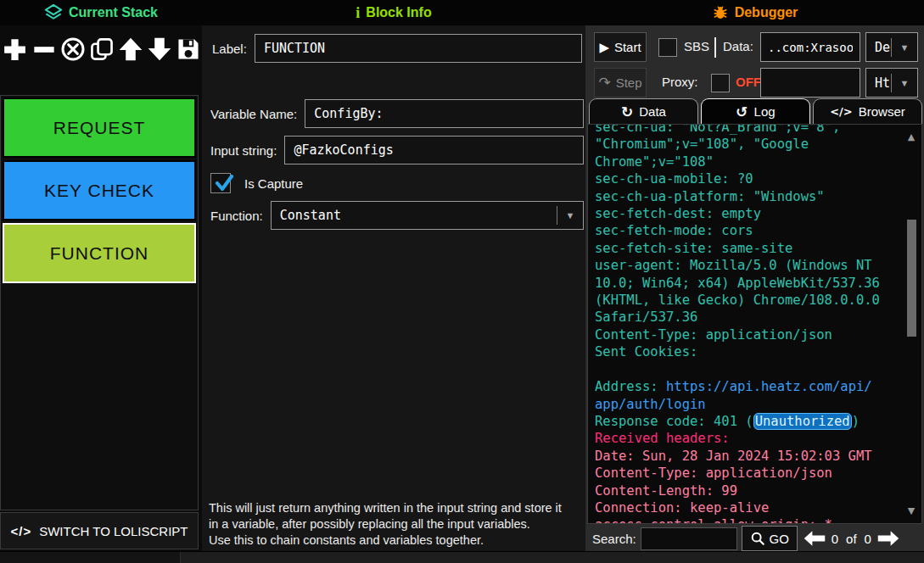 This screenshot has width=924, height=563. I want to click on tab-log: ↺ Log, so click(755, 111).